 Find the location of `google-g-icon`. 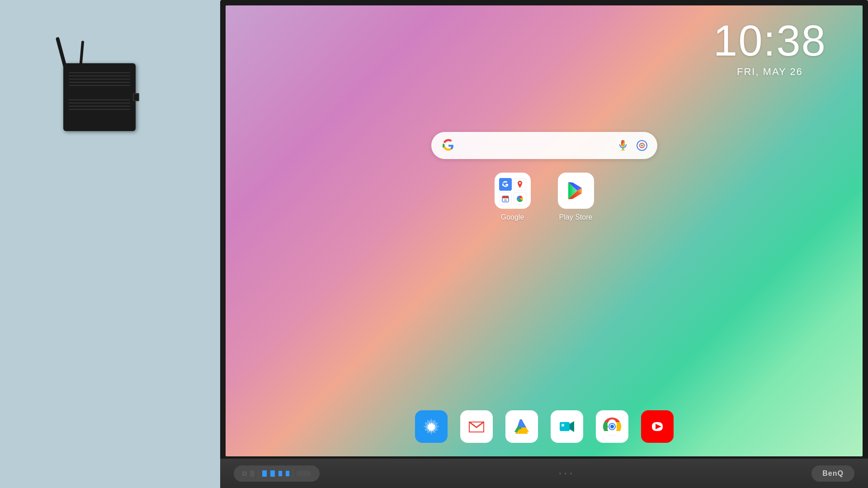

google-g-icon is located at coordinates (448, 145).